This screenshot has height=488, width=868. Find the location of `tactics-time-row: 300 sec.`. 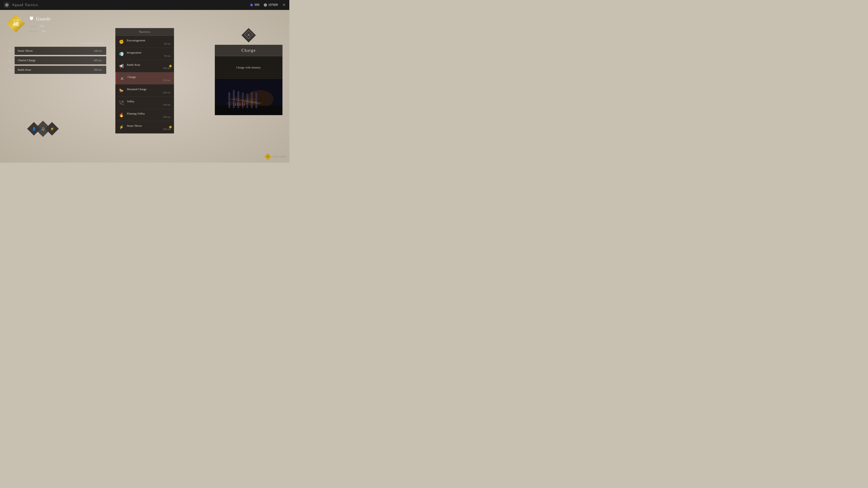

tactics-time-row: 300 sec. is located at coordinates (149, 68).